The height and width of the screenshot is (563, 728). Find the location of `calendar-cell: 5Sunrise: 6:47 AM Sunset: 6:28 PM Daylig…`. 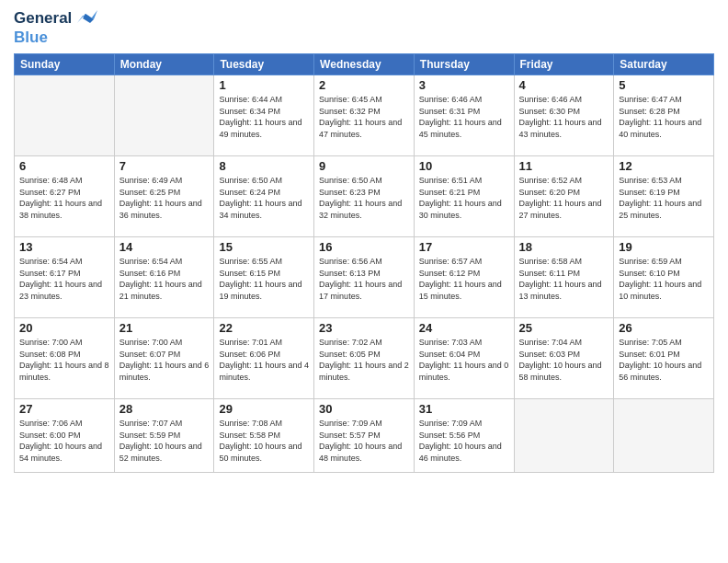

calendar-cell: 5Sunrise: 6:47 AM Sunset: 6:28 PM Daylig… is located at coordinates (664, 116).